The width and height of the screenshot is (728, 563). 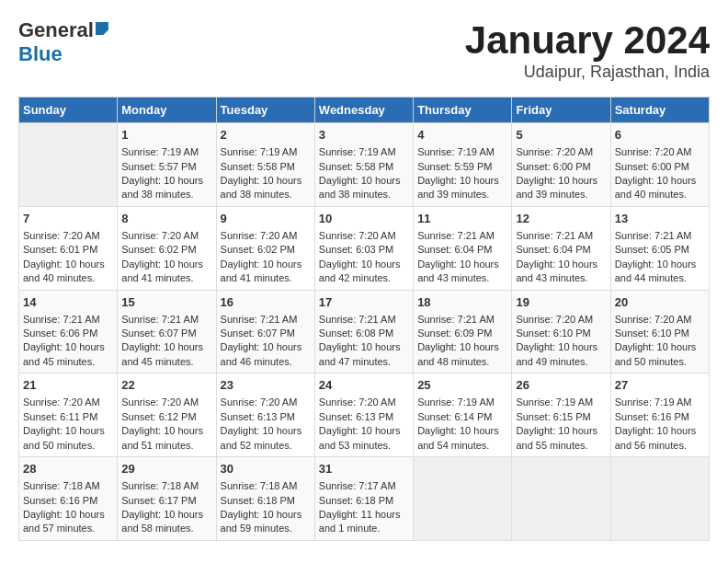 I want to click on day-info: Sunset: 6:12 PM, so click(x=166, y=418).